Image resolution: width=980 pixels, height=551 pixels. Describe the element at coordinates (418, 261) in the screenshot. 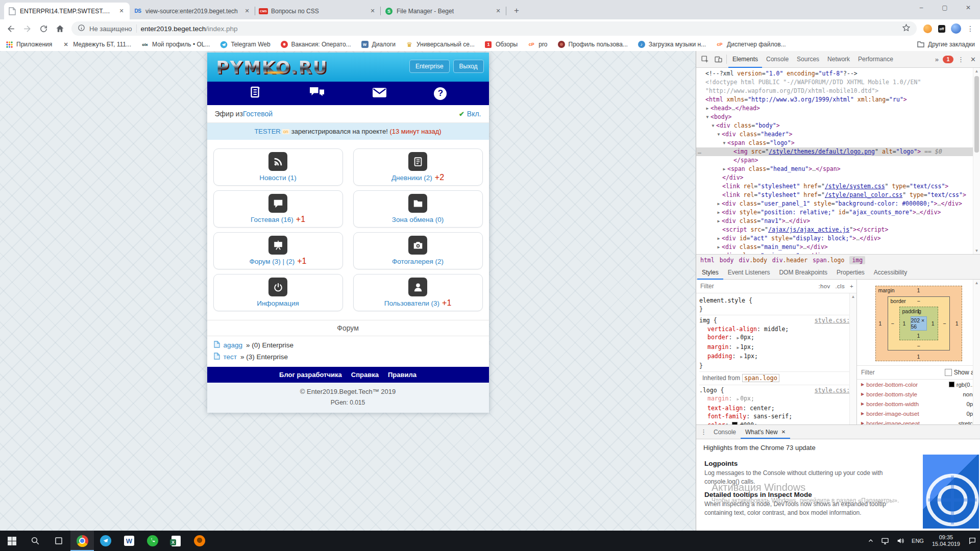

I see `tile-link: Фотогалерея (2)` at that location.